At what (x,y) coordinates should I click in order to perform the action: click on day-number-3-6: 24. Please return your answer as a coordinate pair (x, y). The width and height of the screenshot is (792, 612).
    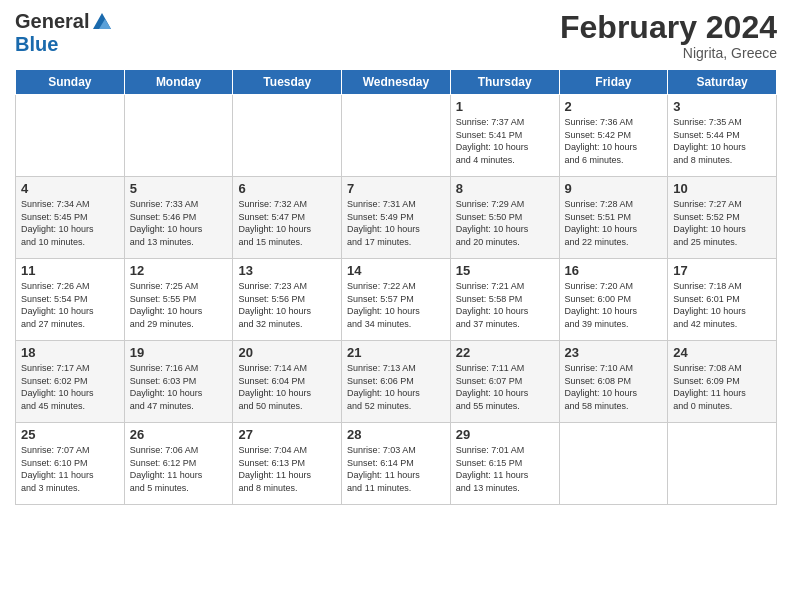
    Looking at the image, I should click on (722, 352).